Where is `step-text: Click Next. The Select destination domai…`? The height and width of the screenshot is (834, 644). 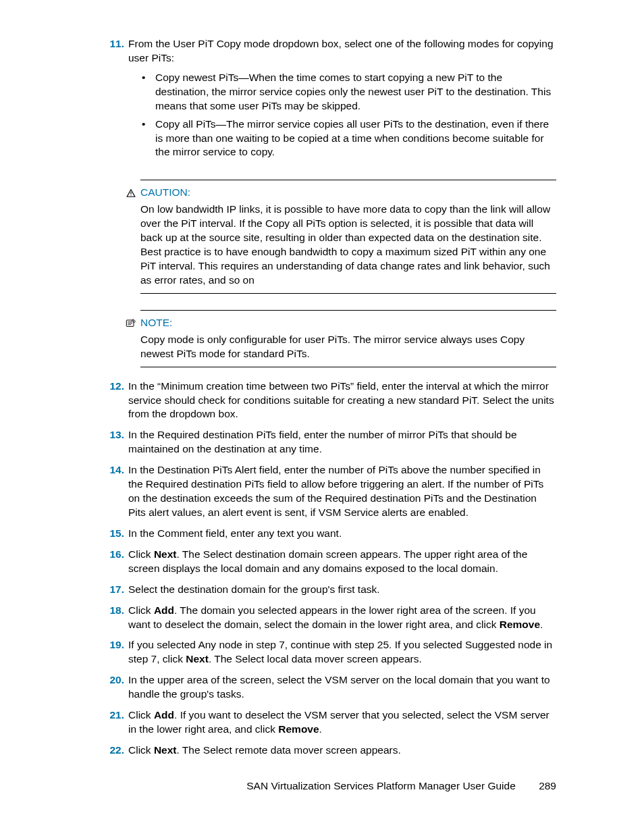 step-text: Click Next. The Select destination domai… is located at coordinates (342, 562).